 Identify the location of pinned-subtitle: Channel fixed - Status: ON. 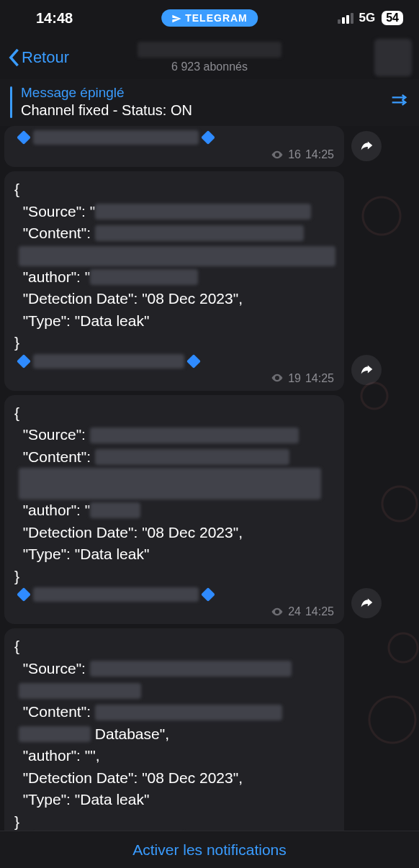
(107, 111).